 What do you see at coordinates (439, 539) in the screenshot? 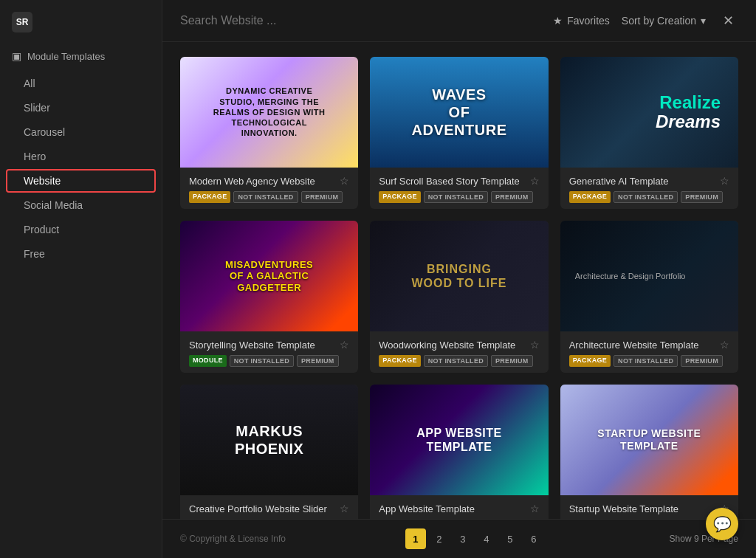
I see `page-button-2: 2` at bounding box center [439, 539].